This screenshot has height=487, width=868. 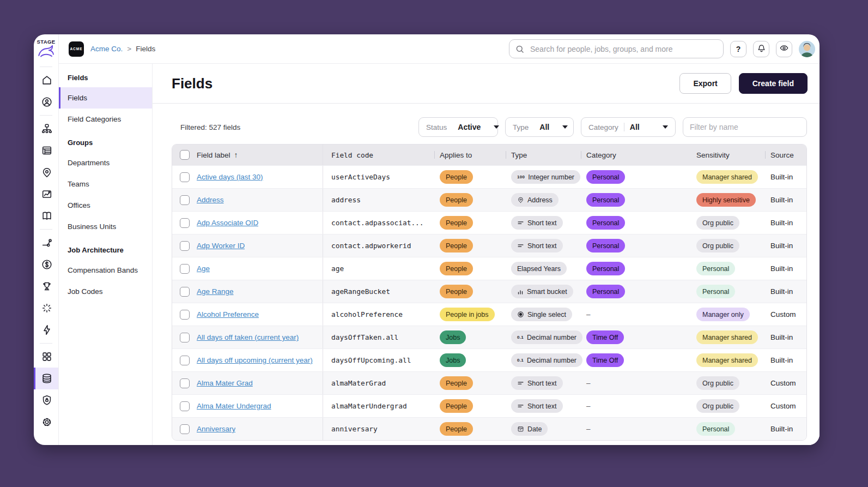 I want to click on rail-item-locations, so click(x=46, y=172).